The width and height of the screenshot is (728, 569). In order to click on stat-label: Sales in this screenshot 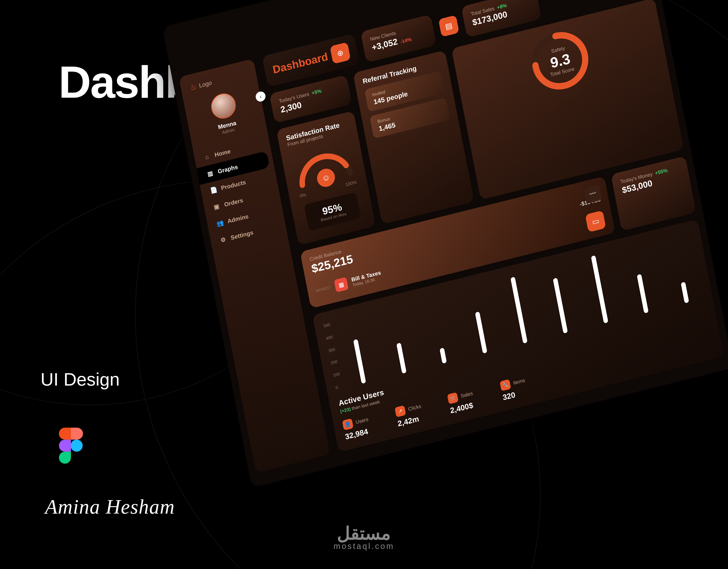, I will do `click(467, 395)`.